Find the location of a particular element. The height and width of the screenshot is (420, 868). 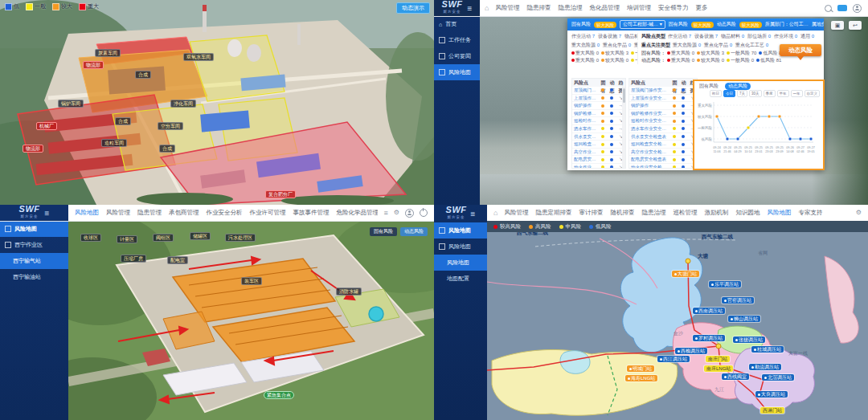

factory-zone-label: 物流部 is located at coordinates (93, 65).